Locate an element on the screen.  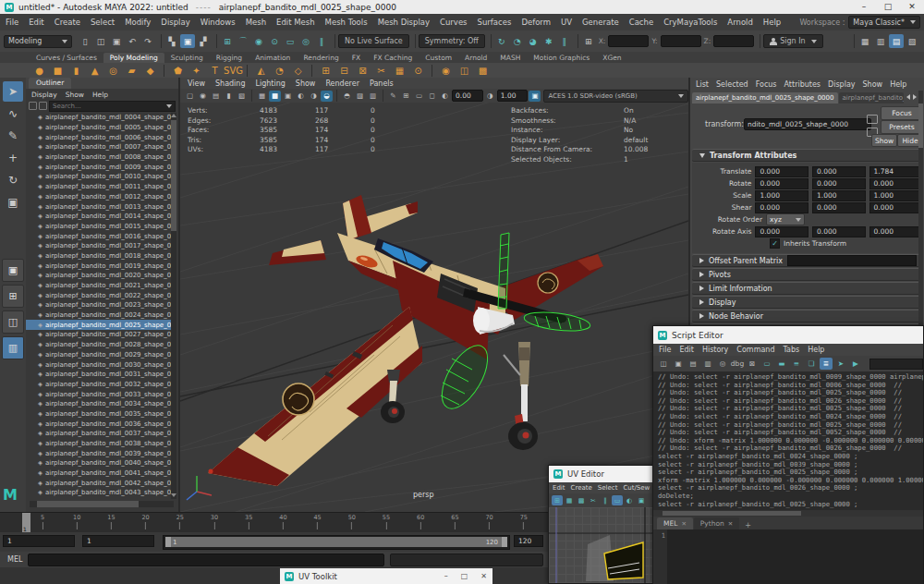
ipr-render-icon: ◕ is located at coordinates (533, 41).